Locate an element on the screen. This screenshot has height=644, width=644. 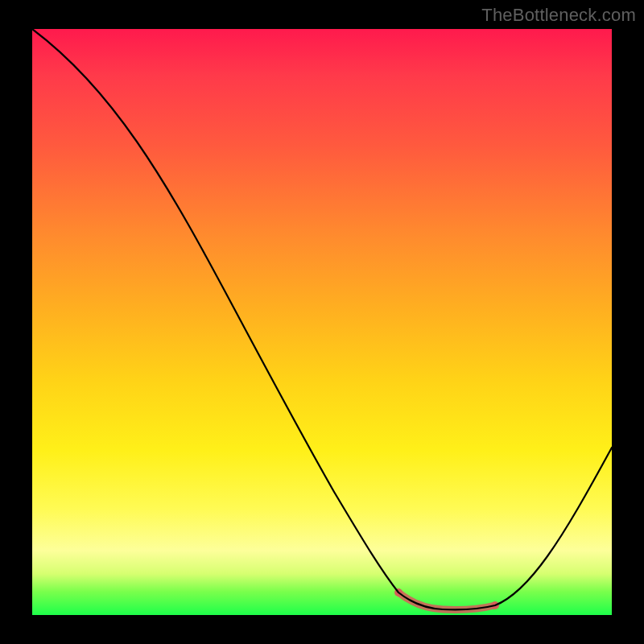
watermark-text: TheBottleneck.com is located at coordinates (559, 15).